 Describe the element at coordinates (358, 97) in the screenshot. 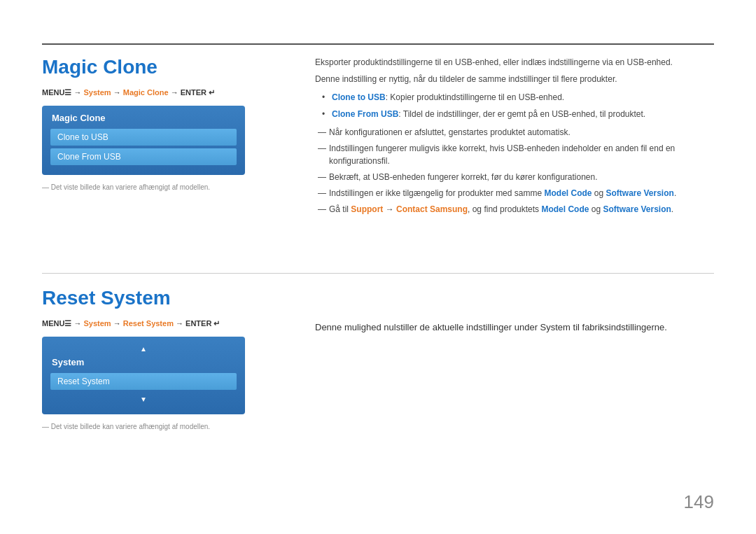

I see `clone-to-usb-bold: Clone to USB` at that location.